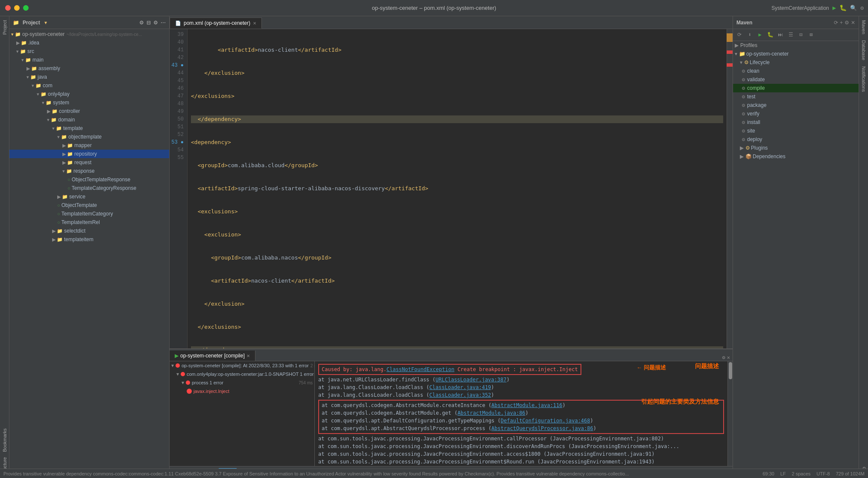 Image resolution: width=868 pixels, height=478 pixels. What do you see at coordinates (796, 62) in the screenshot?
I see `maven-lifecycle: ▾ ⚙ Lifecycle` at bounding box center [796, 62].